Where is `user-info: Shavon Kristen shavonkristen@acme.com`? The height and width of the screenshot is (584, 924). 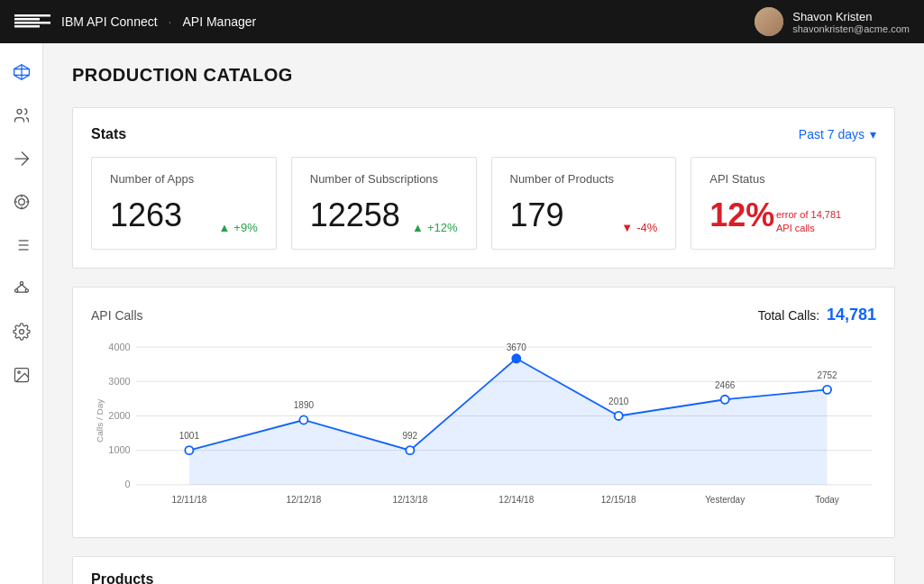 user-info: Shavon Kristen shavonkristen@acme.com is located at coordinates (851, 22).